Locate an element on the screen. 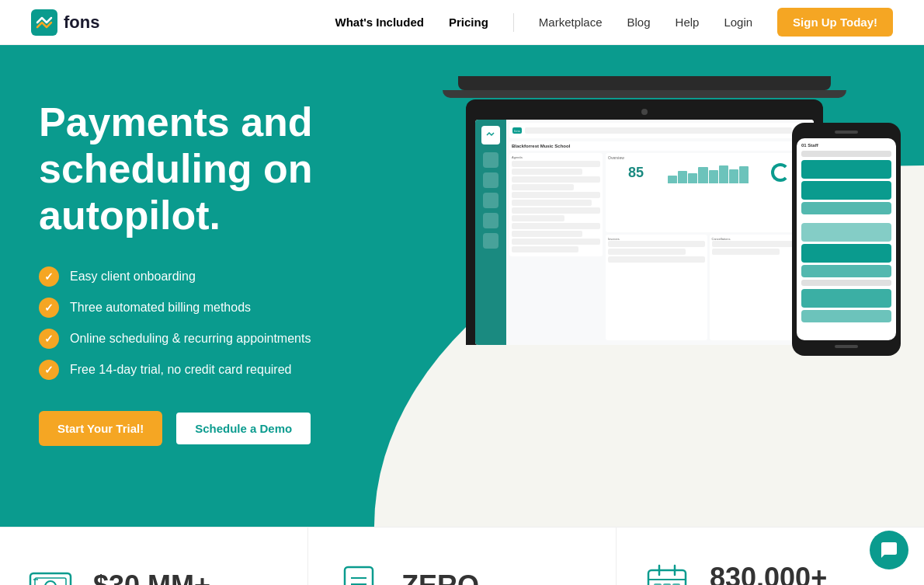 This screenshot has width=924, height=585. nav-divider is located at coordinates (514, 23).